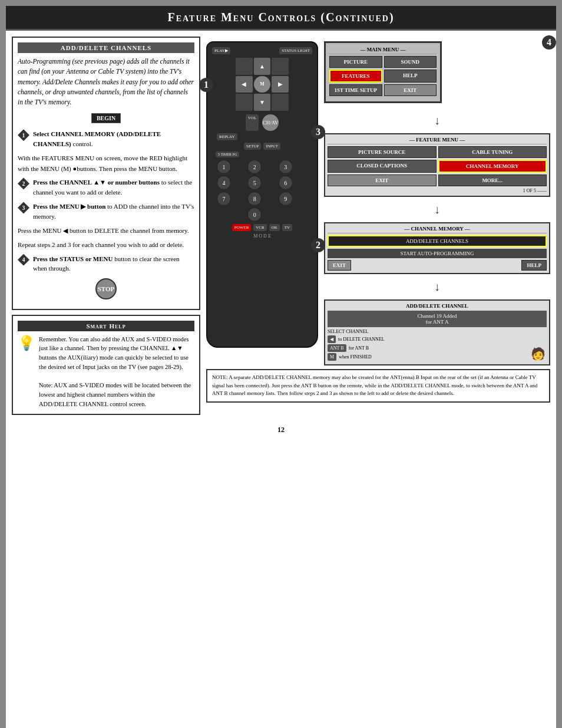 The width and height of the screenshot is (562, 728). Describe the element at coordinates (382, 166) in the screenshot. I see `closed-captions-btn: CLOSED CAPTIONS` at that location.